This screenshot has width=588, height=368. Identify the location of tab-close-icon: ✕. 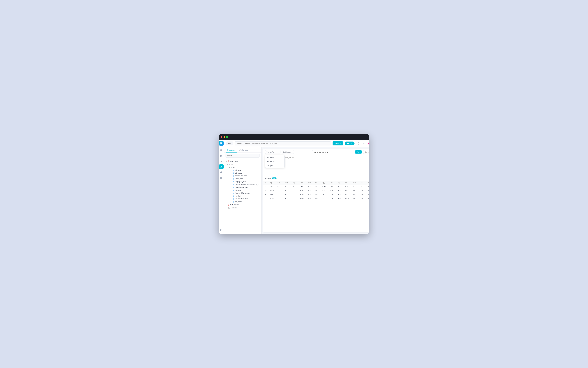
(330, 152).